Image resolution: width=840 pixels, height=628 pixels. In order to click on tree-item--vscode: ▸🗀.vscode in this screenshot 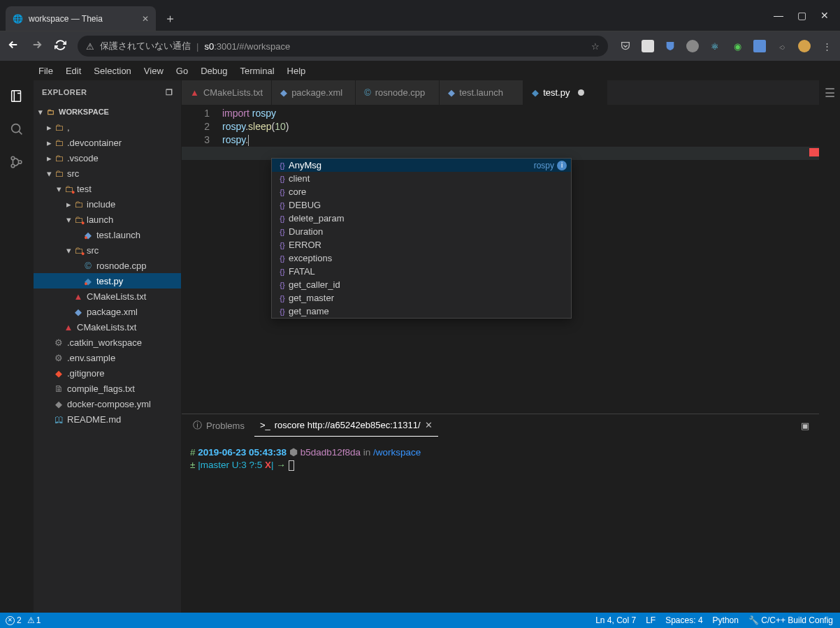, I will do `click(108, 158)`.